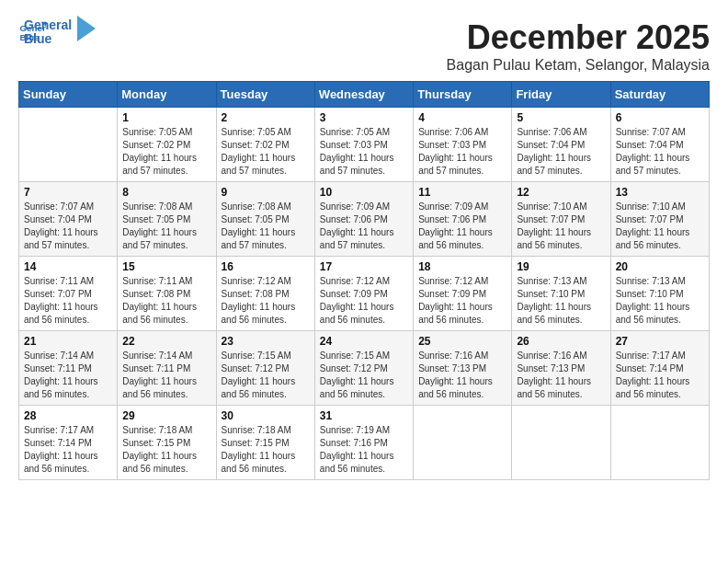  What do you see at coordinates (265, 443) in the screenshot?
I see `calendar-cell: 30Sunrise: 7:18 AM Sunset: 7:15 PM Dayli…` at bounding box center [265, 443].